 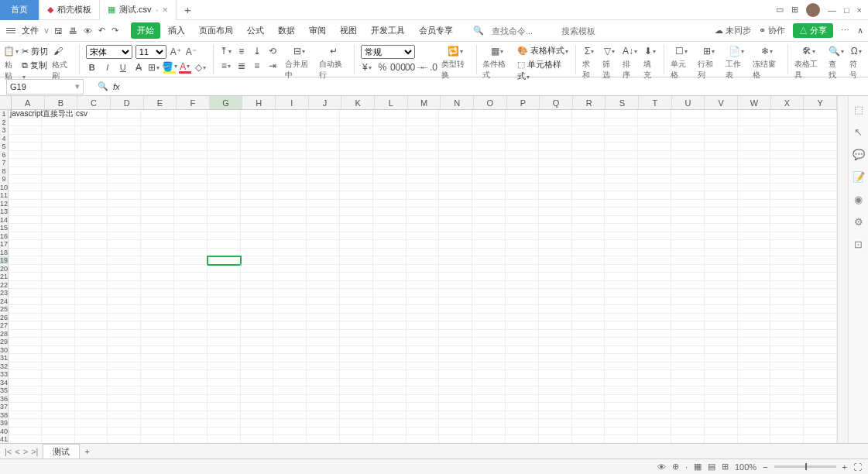 What do you see at coordinates (257, 180) in the screenshot?
I see `cell-H9` at bounding box center [257, 180].